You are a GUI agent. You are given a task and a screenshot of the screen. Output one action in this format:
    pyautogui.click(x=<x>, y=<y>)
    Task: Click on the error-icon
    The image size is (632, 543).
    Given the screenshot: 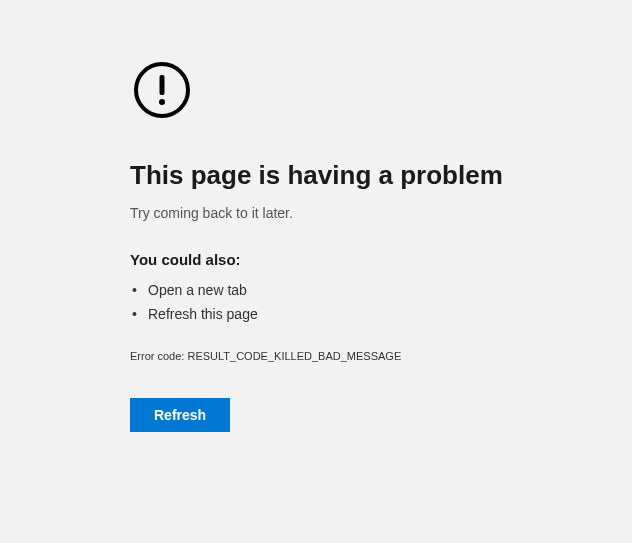 What is the action you would take?
    pyautogui.click(x=162, y=90)
    